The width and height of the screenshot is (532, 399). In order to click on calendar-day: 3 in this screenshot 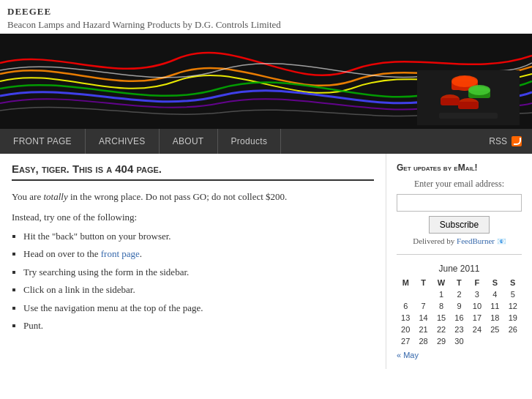, I will do `click(477, 294)`.